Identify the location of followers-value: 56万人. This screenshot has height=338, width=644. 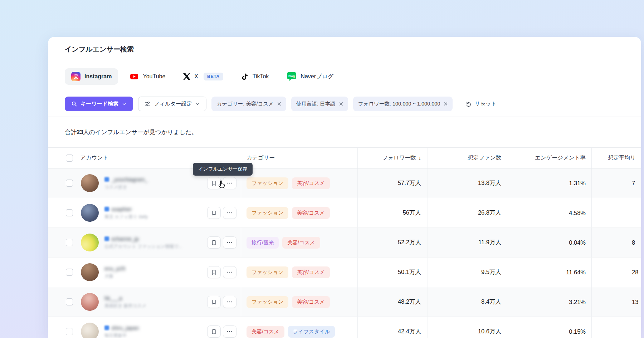
(393, 213).